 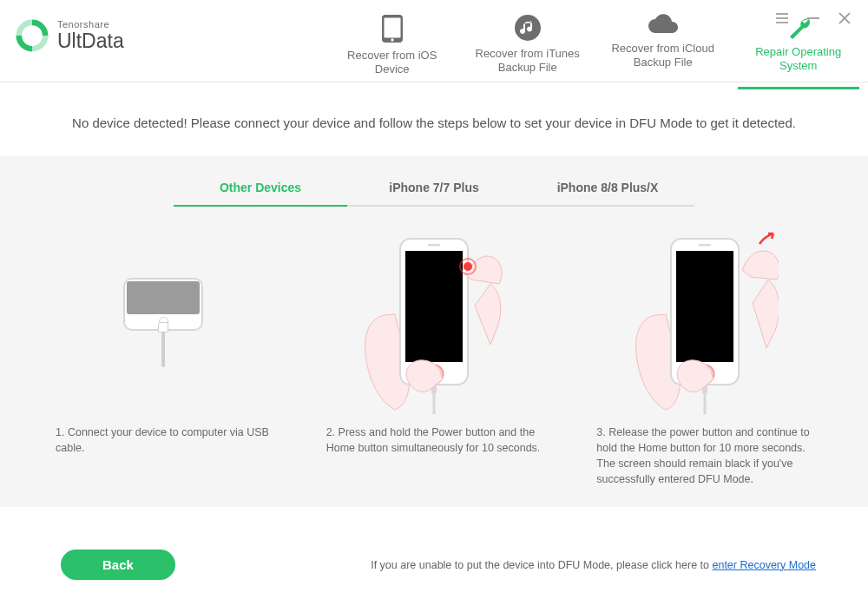 What do you see at coordinates (528, 28) in the screenshot?
I see `itunes-icon` at bounding box center [528, 28].